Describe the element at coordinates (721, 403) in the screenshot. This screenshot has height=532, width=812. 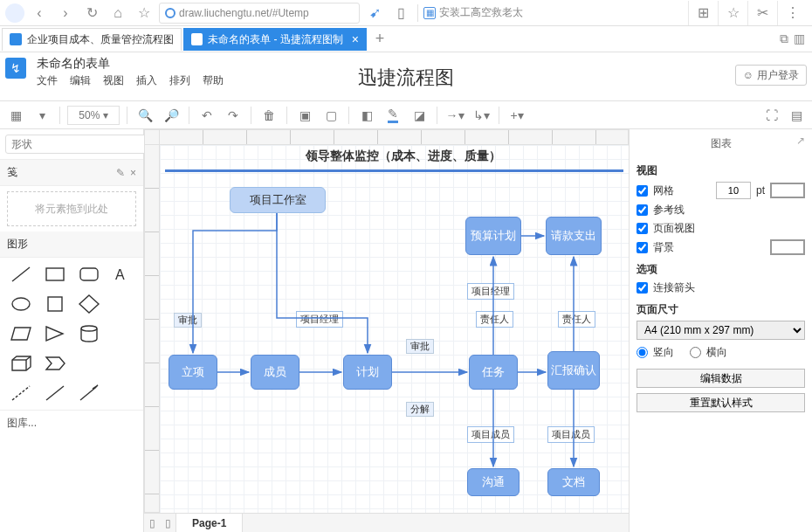
I see `reset-style-button: 重置默认样式` at that location.